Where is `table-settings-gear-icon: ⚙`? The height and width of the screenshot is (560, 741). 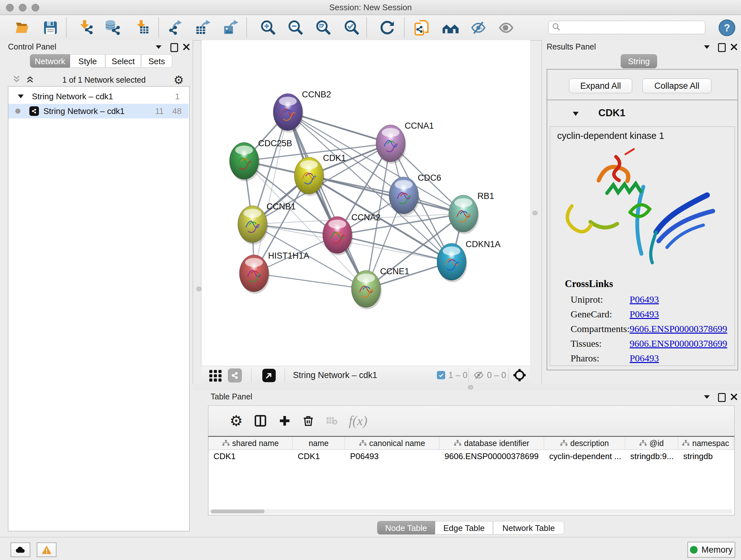
table-settings-gear-icon: ⚙ is located at coordinates (236, 421).